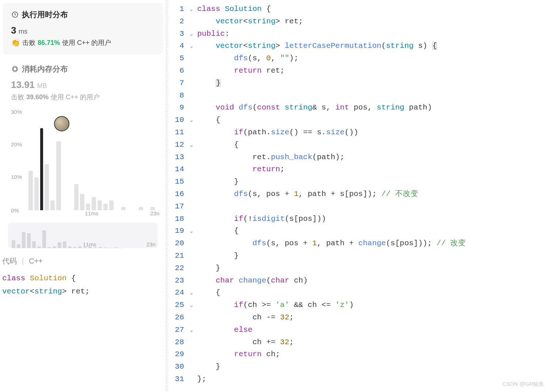  Describe the element at coordinates (23, 85) in the screenshot. I see `memory-number: 13.91` at that location.